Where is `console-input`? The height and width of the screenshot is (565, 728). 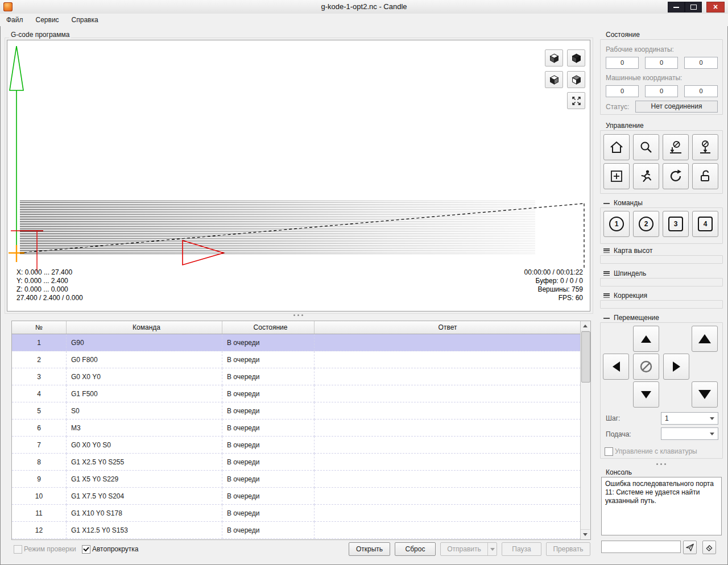
console-input is located at coordinates (641, 547).